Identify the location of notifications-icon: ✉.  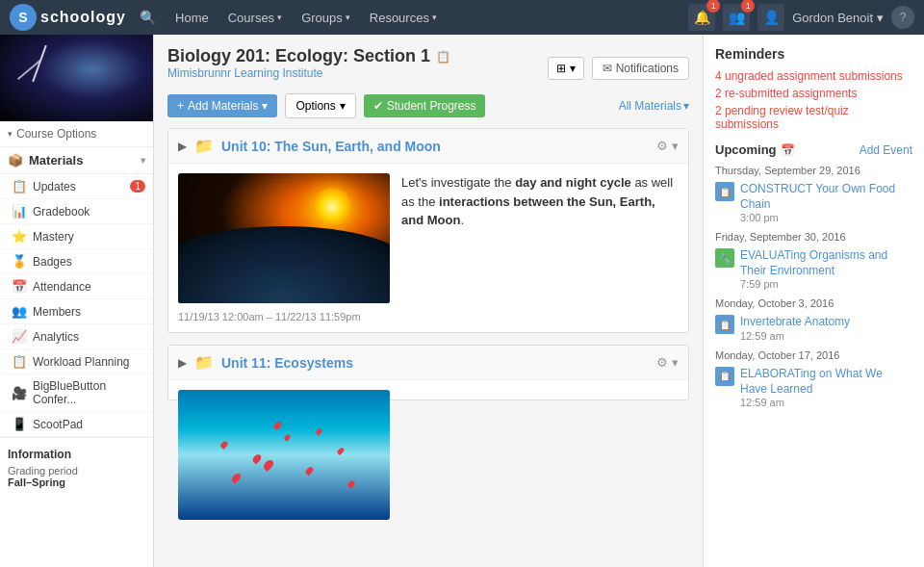
(607, 68).